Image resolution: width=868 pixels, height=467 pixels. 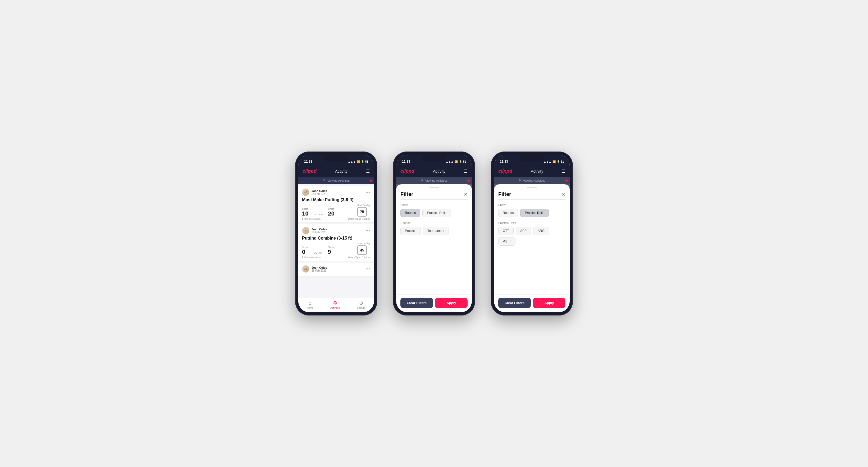 What do you see at coordinates (532, 213) in the screenshot?
I see `show-buttons-3: Rounds Practice Drills` at bounding box center [532, 213].